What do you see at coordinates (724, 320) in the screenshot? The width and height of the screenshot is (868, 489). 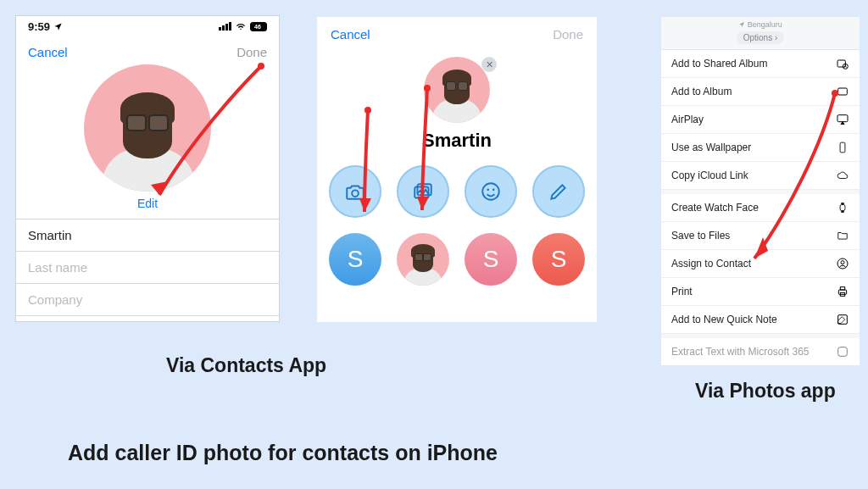 I see `action-label: Add to New Quick Note` at bounding box center [724, 320].